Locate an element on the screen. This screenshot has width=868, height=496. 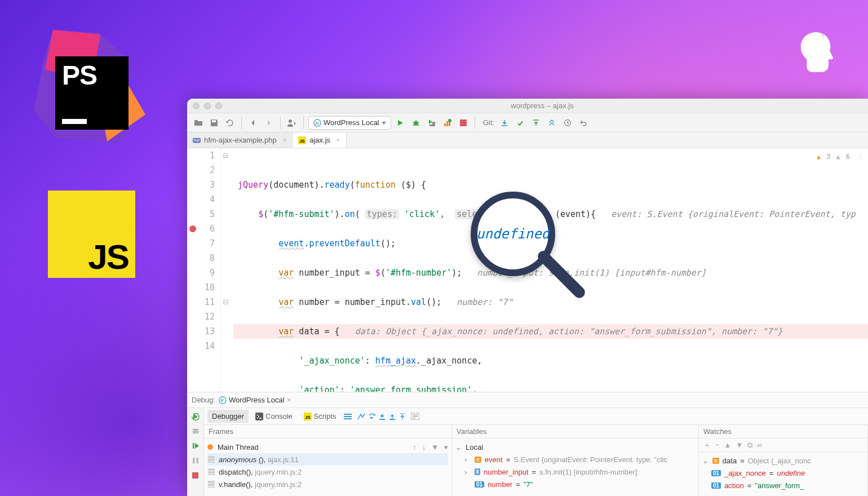
phpstorm-logo-bar is located at coordinates (74, 122).